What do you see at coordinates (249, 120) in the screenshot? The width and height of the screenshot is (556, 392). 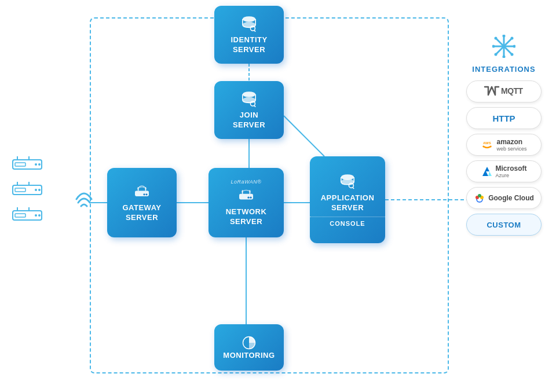 I see `join-server-label: JOIN SERVER` at bounding box center [249, 120].